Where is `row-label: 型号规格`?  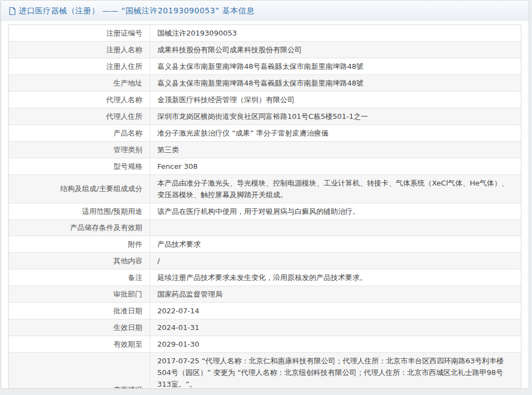 row-label: 型号规格 is located at coordinates (79, 167).